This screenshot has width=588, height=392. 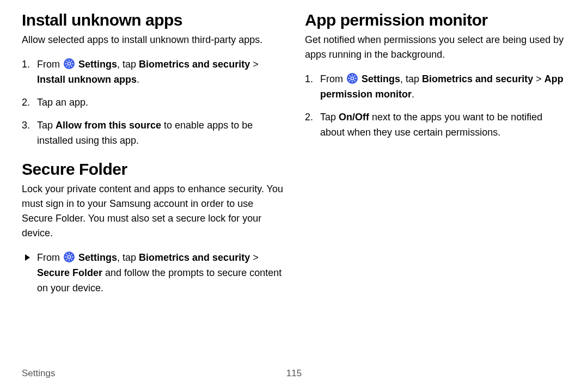 What do you see at coordinates (108, 125) in the screenshot?
I see `text-bold: Allow from this source` at bounding box center [108, 125].